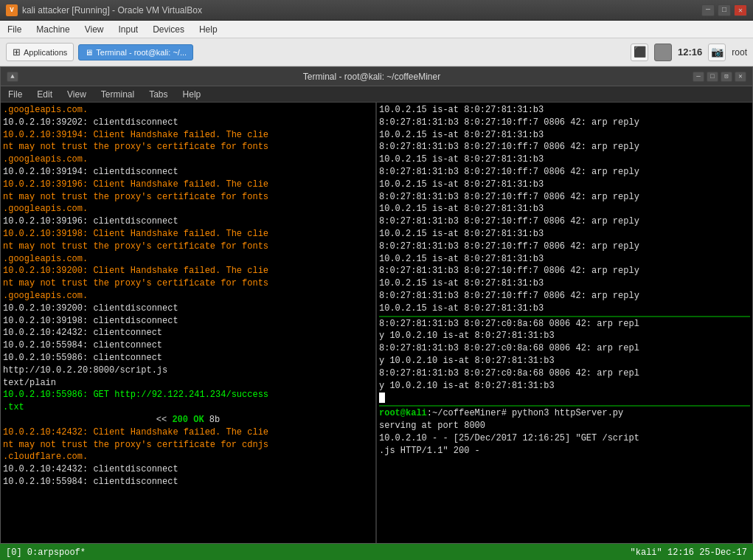  Describe the element at coordinates (663, 52) in the screenshot. I see `settings-icon` at that location.